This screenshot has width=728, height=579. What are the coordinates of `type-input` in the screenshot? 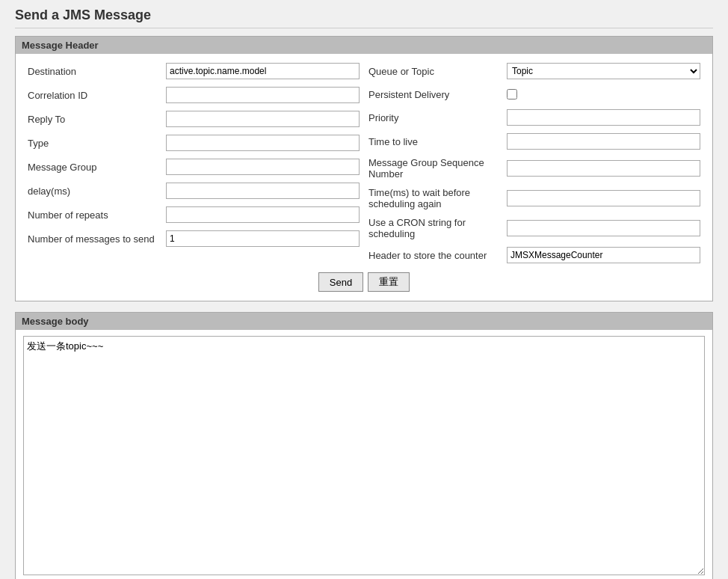 It's located at (263, 143).